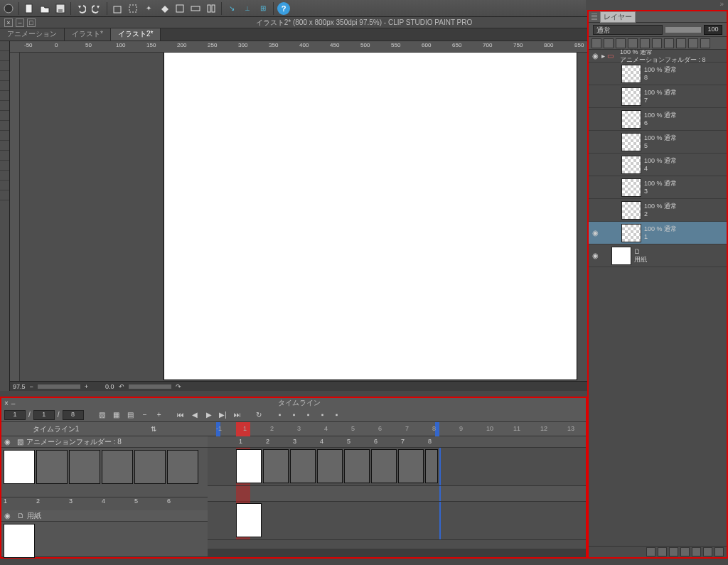 The height and width of the screenshot is (565, 728). Describe the element at coordinates (323, 415) in the screenshot. I see `tl-opt4-icon: ▪` at that location.